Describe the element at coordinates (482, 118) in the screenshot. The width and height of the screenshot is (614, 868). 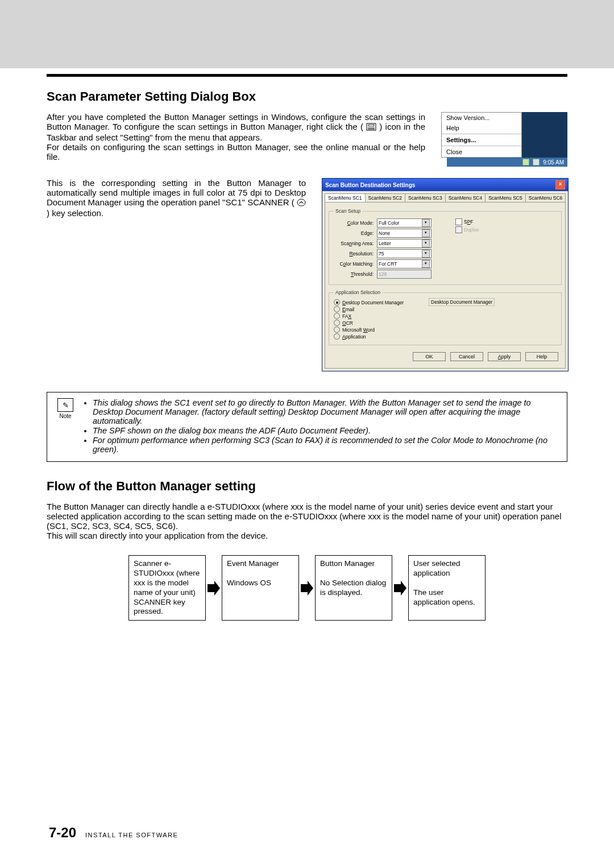
I see `menu-item-show-version: Show Version...` at that location.